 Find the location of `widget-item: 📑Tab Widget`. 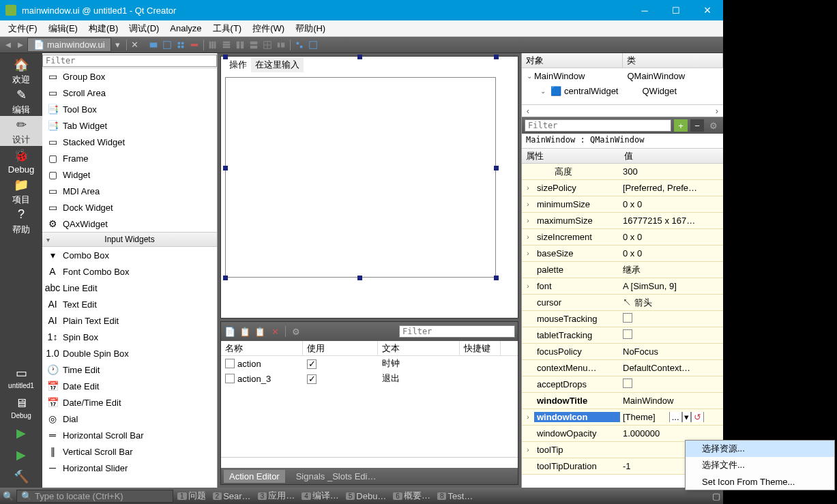

widget-item: 📑Tab Widget is located at coordinates (130, 125).